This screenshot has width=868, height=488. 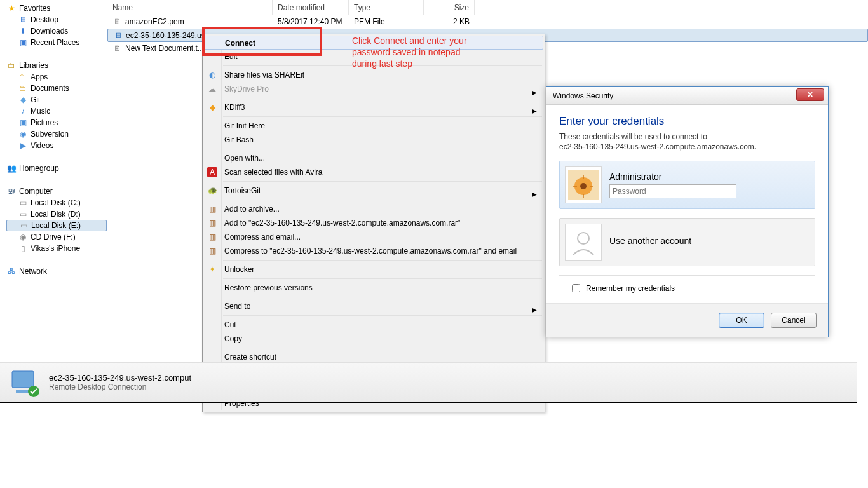 I want to click on nav-header-network: 🖧Network, so click(x=57, y=271).